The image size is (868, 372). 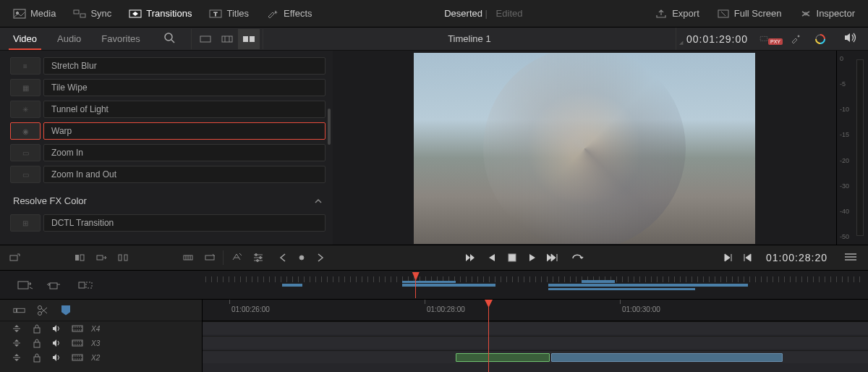 What do you see at coordinates (101, 343) in the screenshot?
I see `track-header-row: X3` at bounding box center [101, 343].